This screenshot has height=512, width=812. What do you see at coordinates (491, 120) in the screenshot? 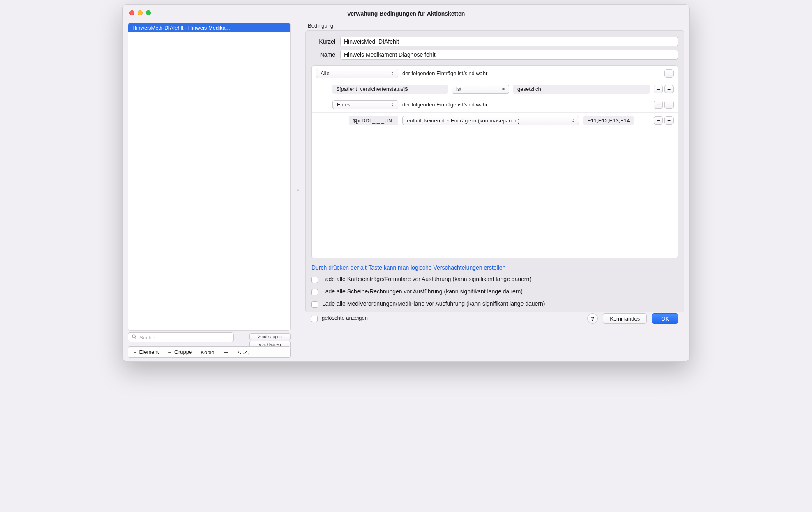
I see `operator-select: enthält keinen der Einträge in (kommasep…` at bounding box center [491, 120].